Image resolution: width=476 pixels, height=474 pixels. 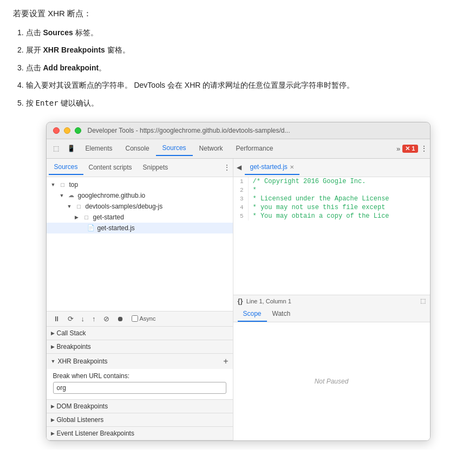 What do you see at coordinates (106, 319) in the screenshot?
I see `skip-button: ⊘` at bounding box center [106, 319].